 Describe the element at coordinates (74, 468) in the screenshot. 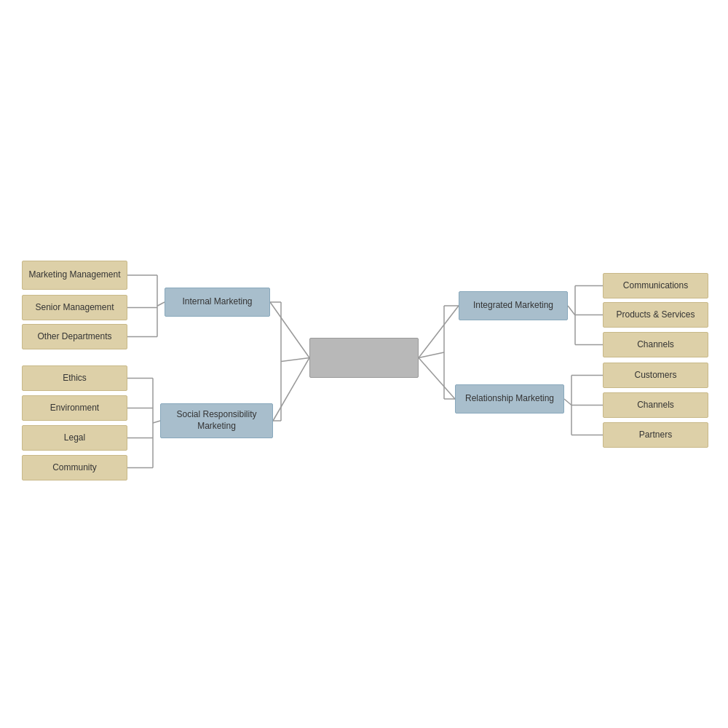

I see `node-label: Community` at that location.